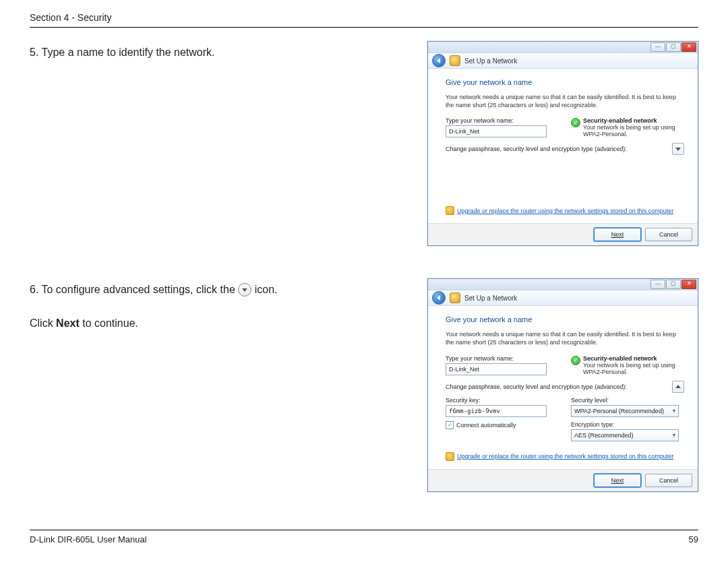  What do you see at coordinates (222, 290) in the screenshot?
I see `step6-text: 6. To configure advanced settings, click…` at bounding box center [222, 290].